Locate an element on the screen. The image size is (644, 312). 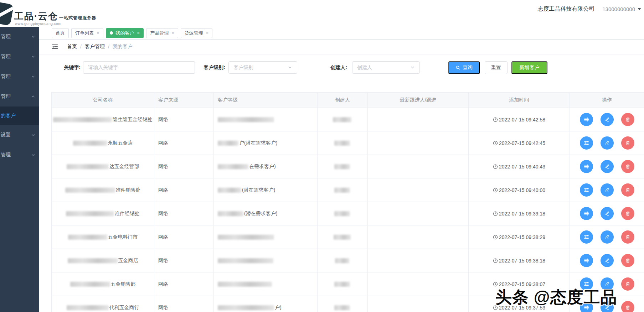
created-time-cell: 2022-07-15 09:38:18 is located at coordinates (519, 261).